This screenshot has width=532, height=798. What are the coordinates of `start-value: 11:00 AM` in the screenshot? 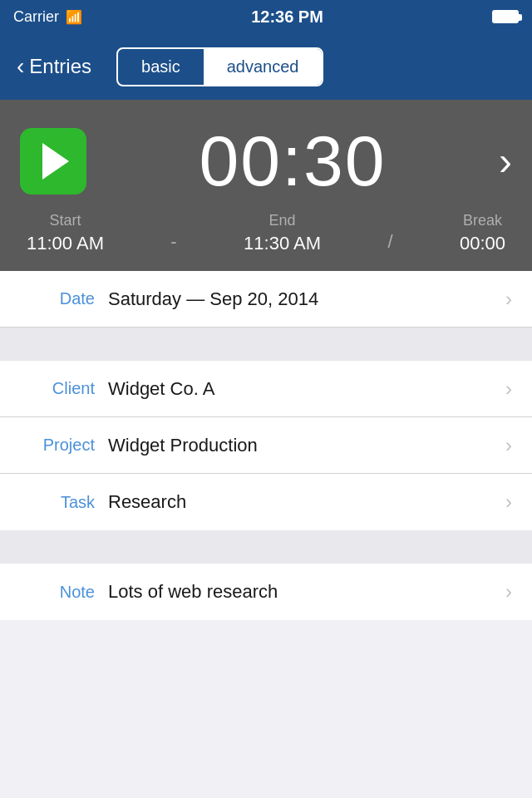 It's located at (65, 244).